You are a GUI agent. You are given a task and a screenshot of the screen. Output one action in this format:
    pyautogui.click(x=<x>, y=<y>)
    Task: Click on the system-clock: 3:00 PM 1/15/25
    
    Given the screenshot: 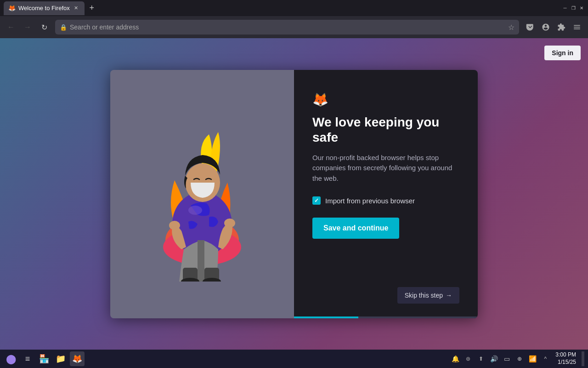 What is the action you would take?
    pyautogui.click(x=566, y=359)
    